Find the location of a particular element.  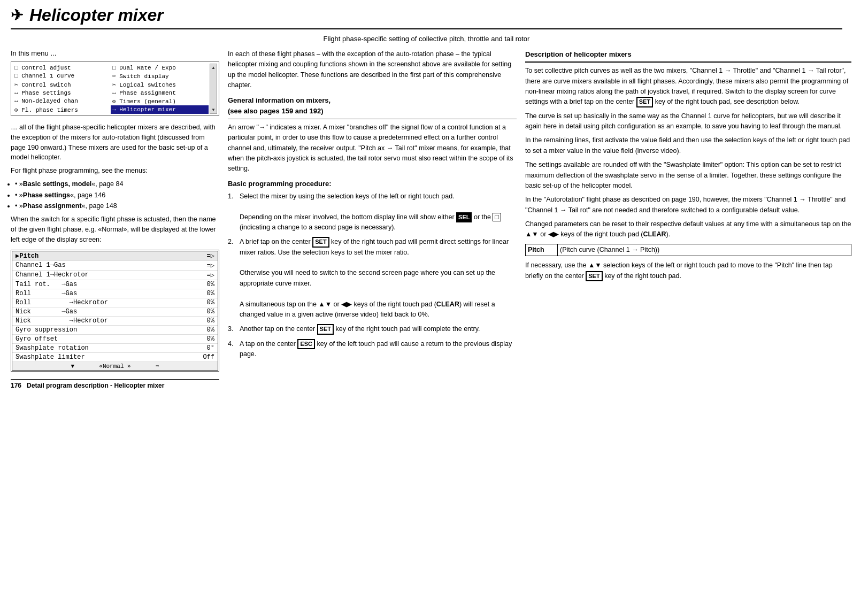

display-row-nick-gas: Nick →Gas 0% is located at coordinates (115, 312).